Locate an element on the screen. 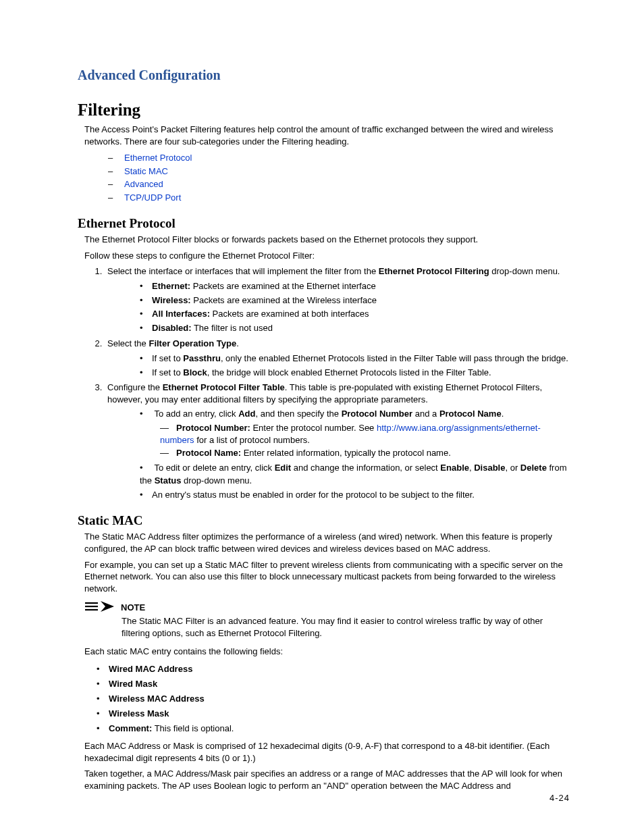 The image size is (644, 834). text: for a list of protocol numbers. is located at coordinates (252, 440).